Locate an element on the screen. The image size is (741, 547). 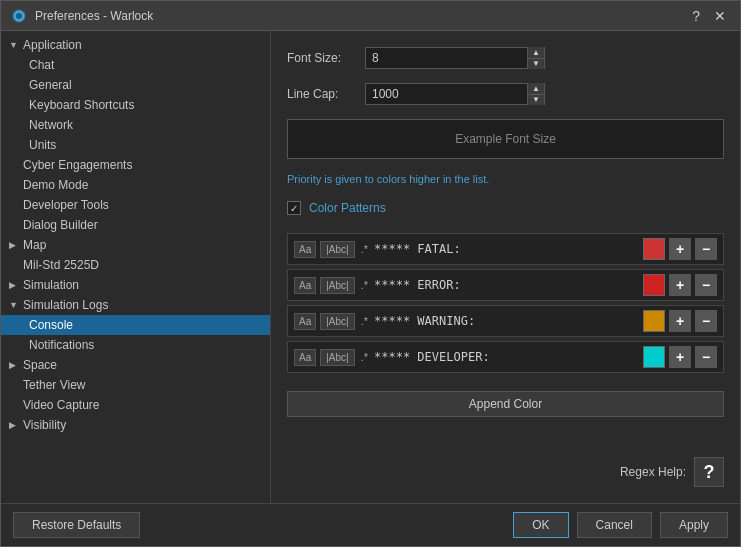
error-pattern-input is located at coordinates (506, 285).